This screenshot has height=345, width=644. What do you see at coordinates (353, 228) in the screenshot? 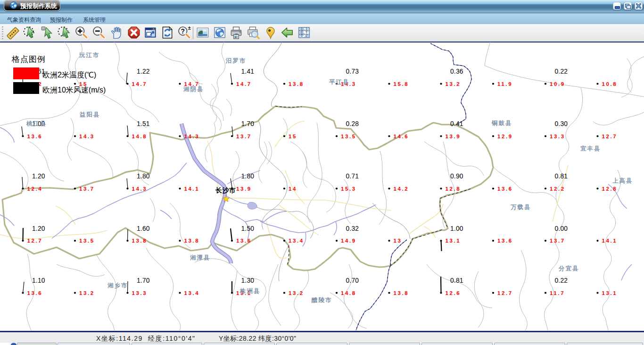
I see `svg-text: 0.32` at bounding box center [353, 228].